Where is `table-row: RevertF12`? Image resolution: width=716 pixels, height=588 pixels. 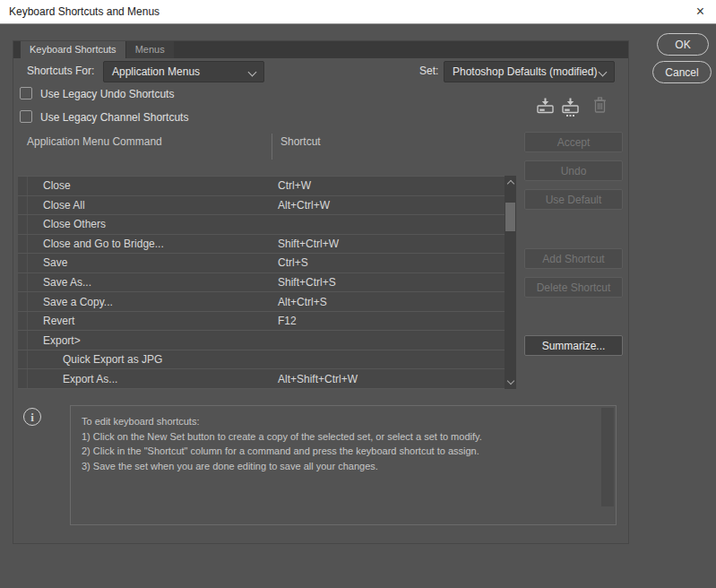
table-row: RevertF12 is located at coordinates (262, 321).